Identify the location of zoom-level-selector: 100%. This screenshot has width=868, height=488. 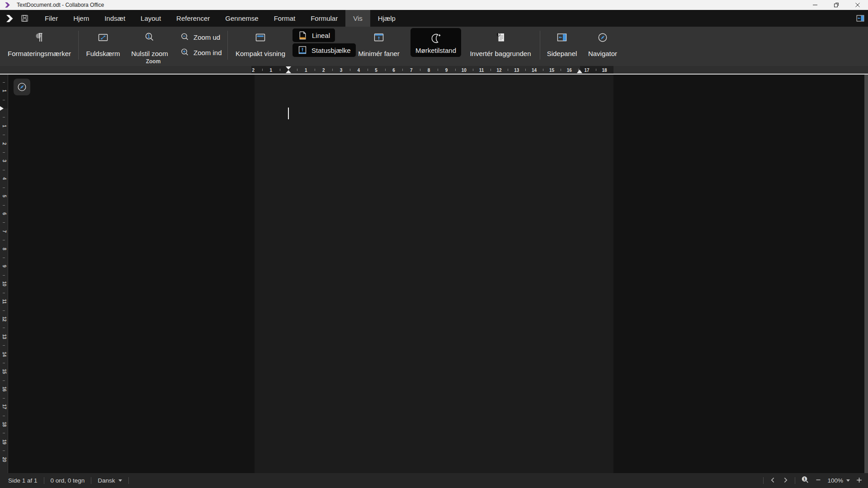
(839, 481).